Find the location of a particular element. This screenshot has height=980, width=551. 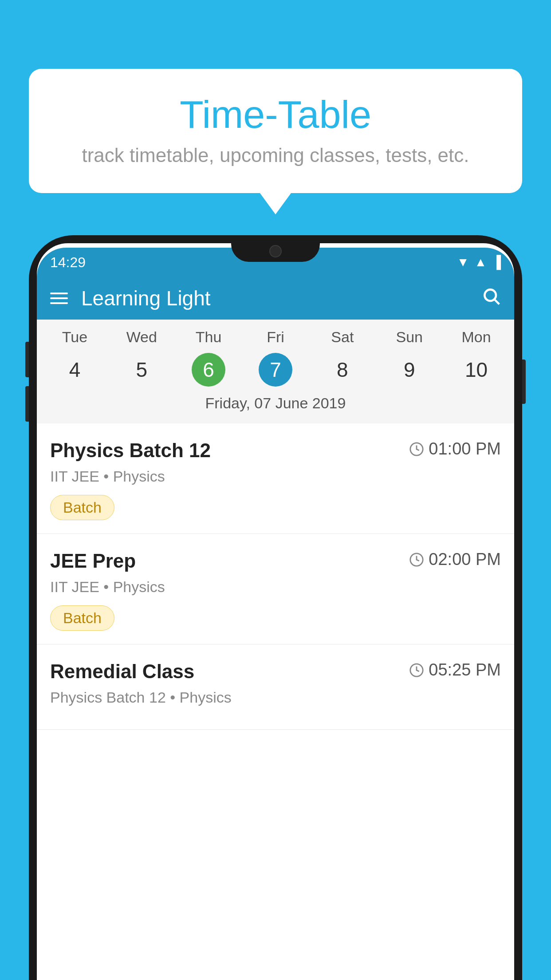

batch-badge-2: Batch is located at coordinates (83, 618).